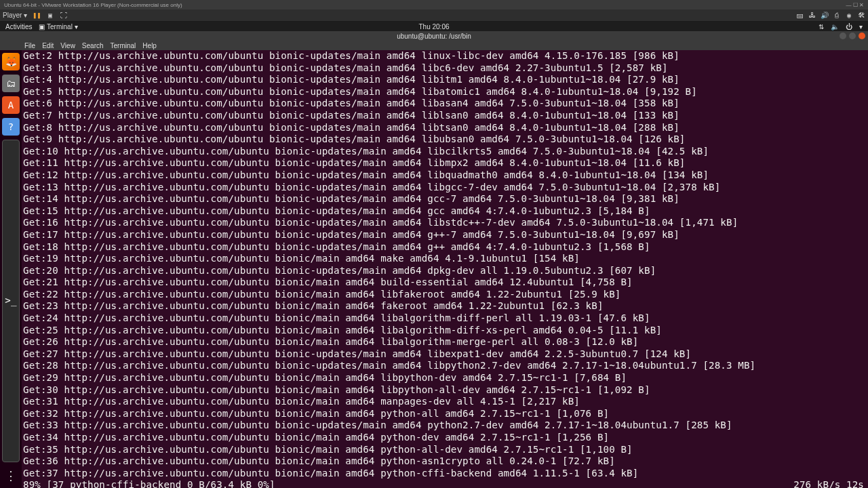 Image resolution: width=868 pixels, height=488 pixels. What do you see at coordinates (434, 37) in the screenshot?
I see `window-title: ubuntu@ubuntu: /usr/bin` at bounding box center [434, 37].